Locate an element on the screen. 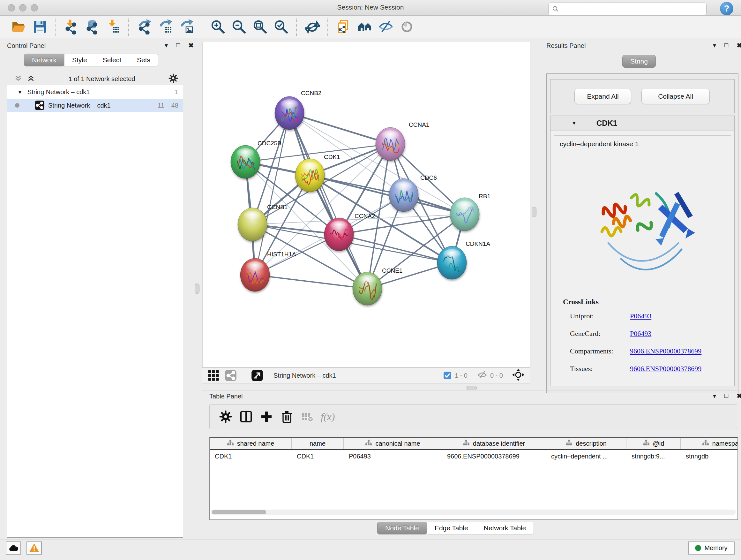 This screenshot has width=741, height=560. hidden-eye-icon is located at coordinates (482, 375).